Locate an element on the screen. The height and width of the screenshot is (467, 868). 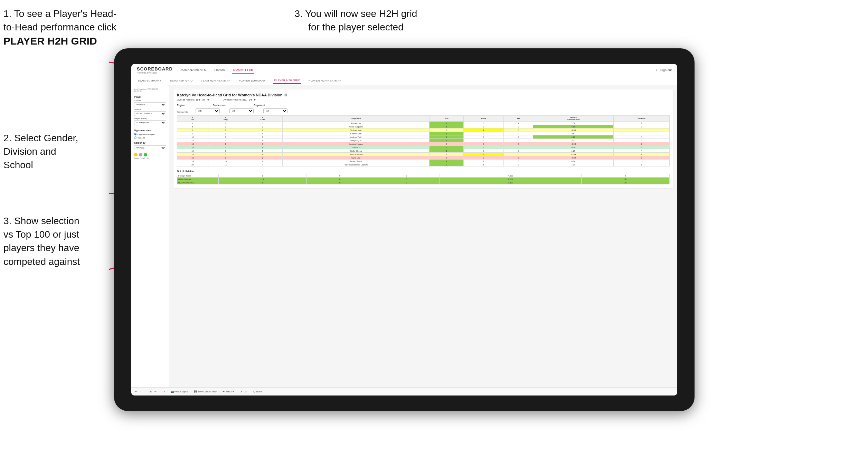
nav-tab-committee: COMMITTEE is located at coordinates (243, 70).